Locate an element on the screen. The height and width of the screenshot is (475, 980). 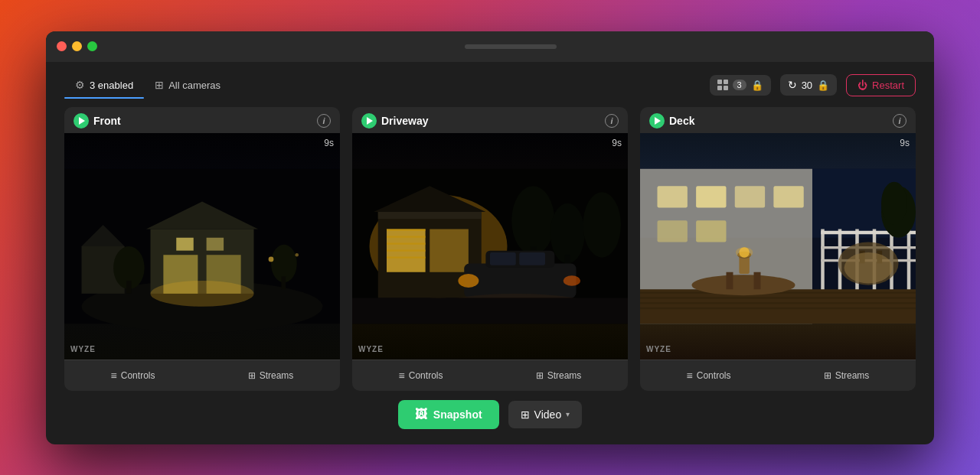
controls-label-deck: Controls is located at coordinates (714, 376).